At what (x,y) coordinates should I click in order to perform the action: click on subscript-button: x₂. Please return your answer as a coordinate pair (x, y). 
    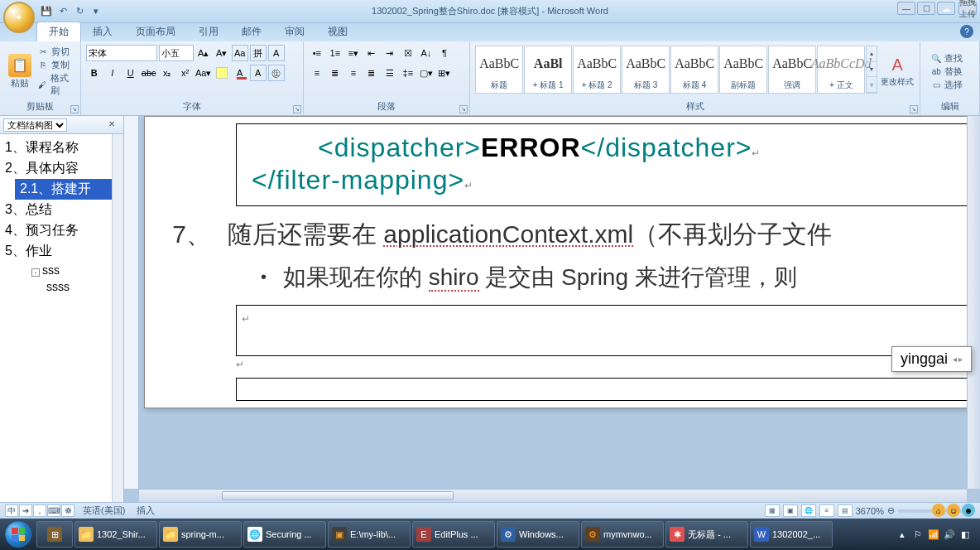
    Looking at the image, I should click on (167, 73).